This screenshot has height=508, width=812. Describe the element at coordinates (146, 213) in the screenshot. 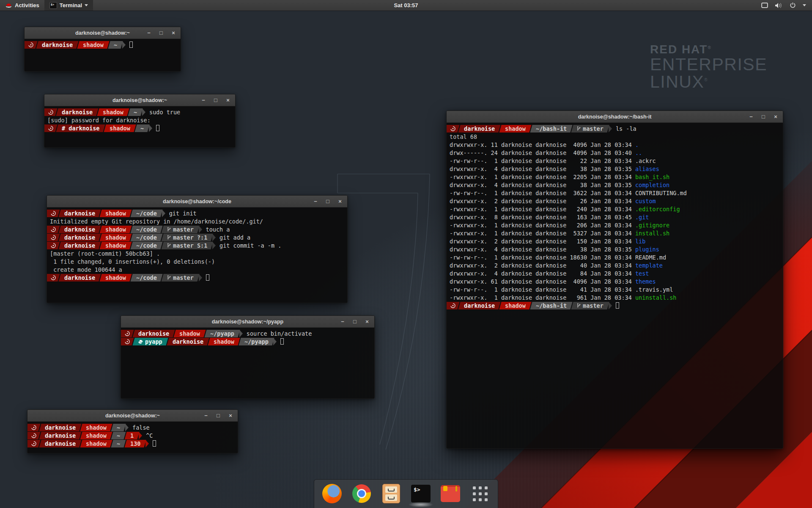

I see `prompt-segment-path: ~/code` at that location.